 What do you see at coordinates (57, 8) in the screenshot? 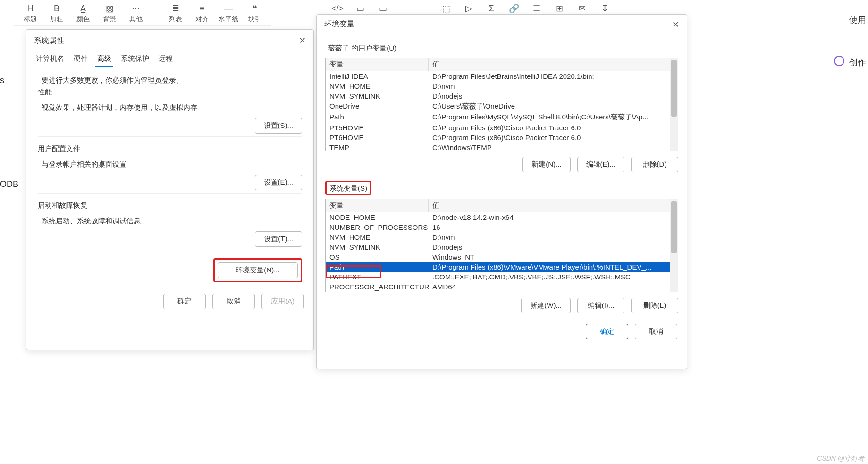
I see `bold-icon: B` at bounding box center [57, 8].